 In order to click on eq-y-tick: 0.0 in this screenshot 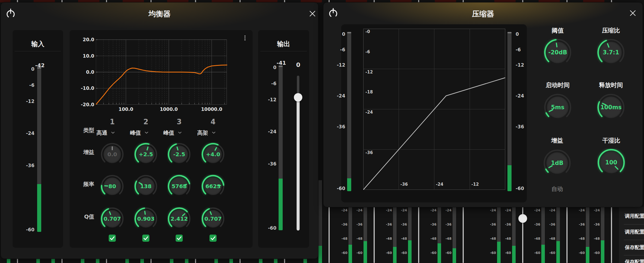, I will do `click(84, 72)`.